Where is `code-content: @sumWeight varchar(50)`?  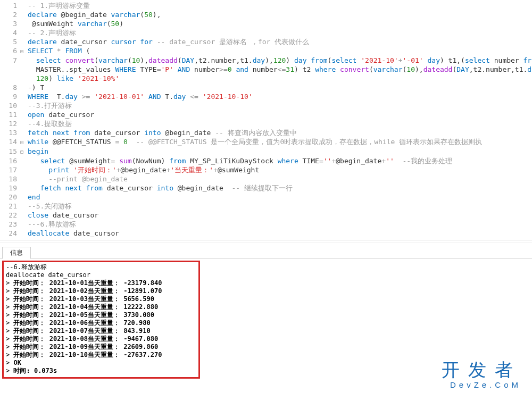 code-content: @sumWeight varchar(50) is located at coordinates (75, 23).